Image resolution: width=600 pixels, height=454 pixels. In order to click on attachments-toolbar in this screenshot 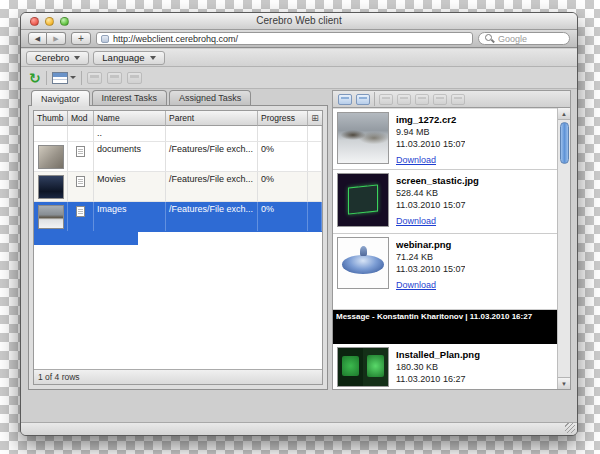, I will do `click(452, 98)`.